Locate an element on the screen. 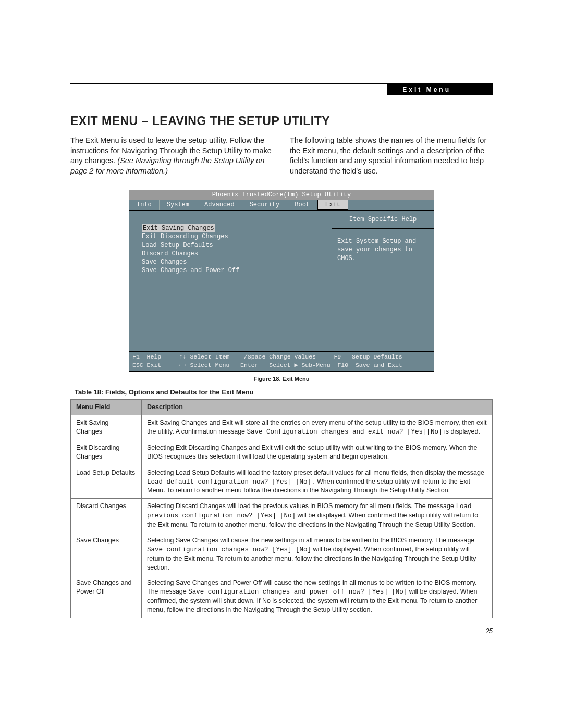 The height and width of the screenshot is (728, 563). table-row: Exit Discarding Changes Selecting Exit D… is located at coordinates (282, 452).